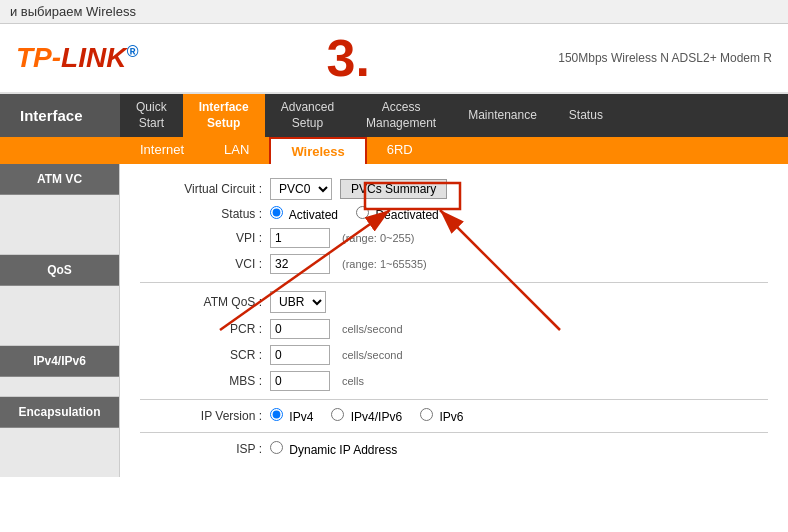 The height and width of the screenshot is (532, 788). What do you see at coordinates (205, 416) in the screenshot?
I see `ip-version-label: IP Version :` at bounding box center [205, 416].